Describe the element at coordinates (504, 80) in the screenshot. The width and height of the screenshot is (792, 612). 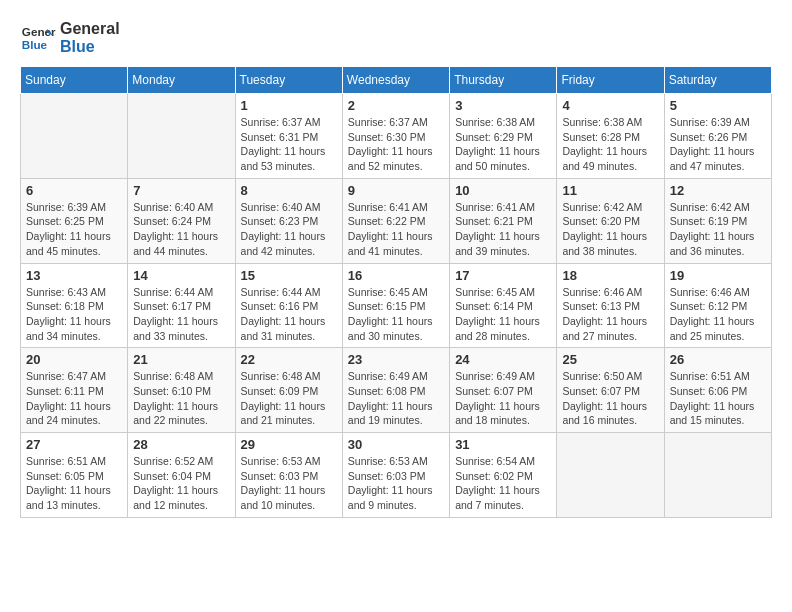
I see `day-header-thursday: Thursday` at that location.